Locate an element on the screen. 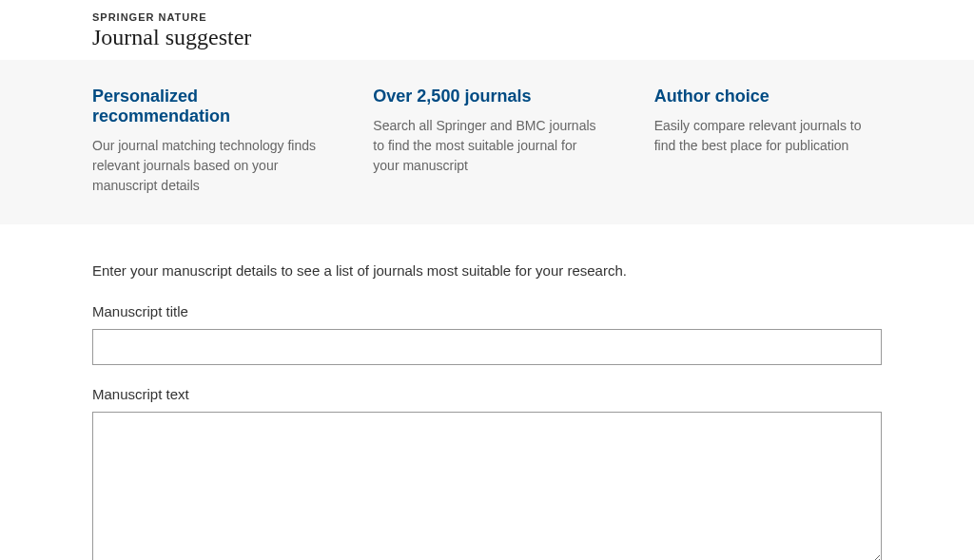 The image size is (974, 560). feature-desc: Search all Springer and BMC journals to … is located at coordinates (487, 146).